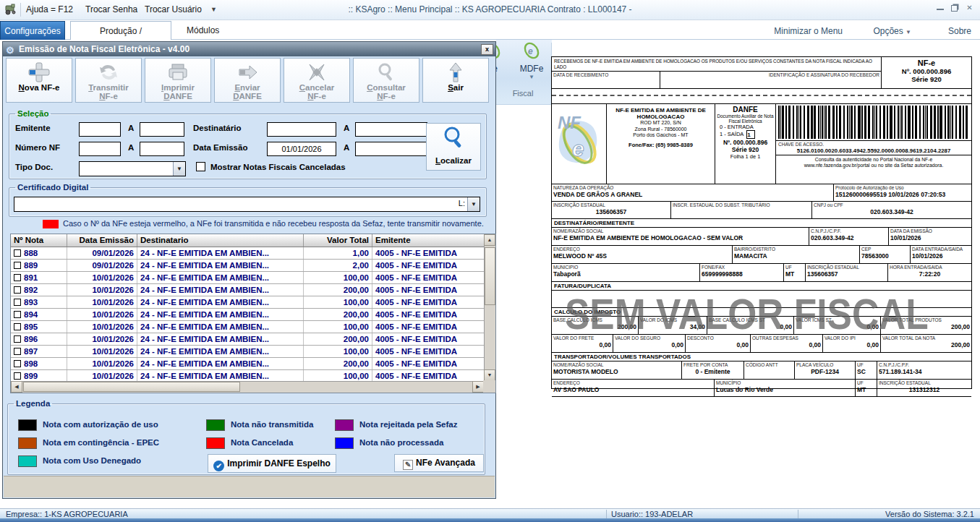 This screenshot has width=980, height=522. What do you see at coordinates (247, 351) in the screenshot?
I see `nota-row: 897 10/01/2026 24 - NF-E EMITIDA EM AMBI…` at bounding box center [247, 351].